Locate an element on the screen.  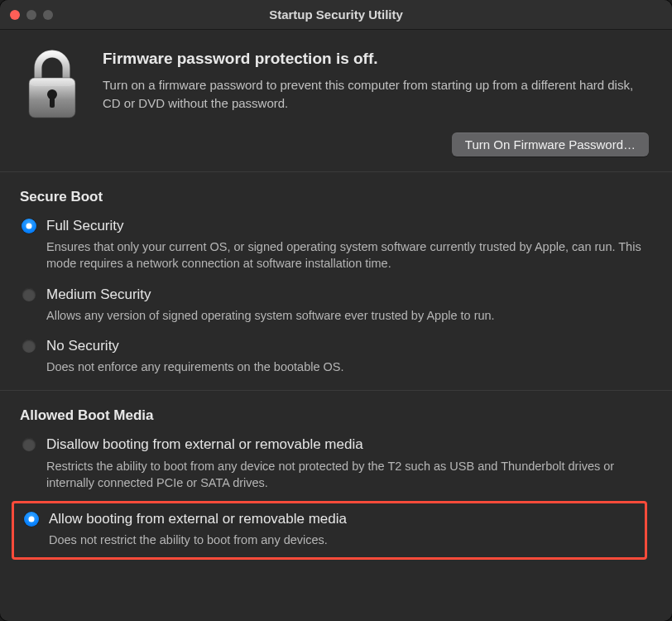
radio-description: Restricts the ability to boot from any d… is located at coordinates (349, 475).